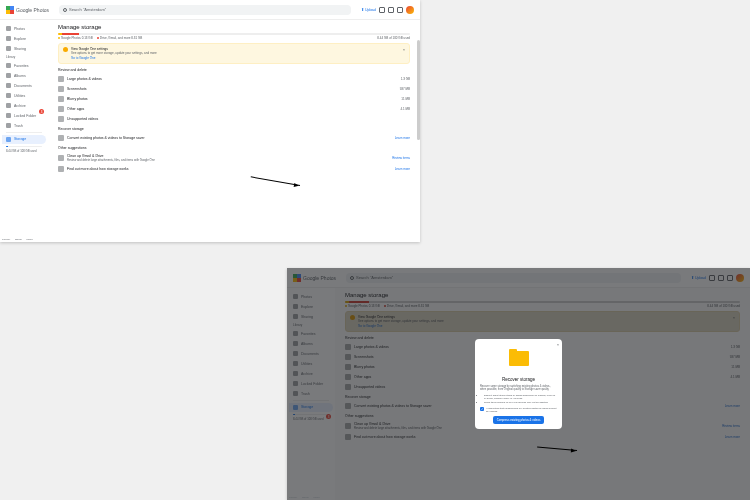  Describe the element at coordinates (234, 89) in the screenshot. I see `row-screenshots: Screenshots937 MB` at that location.